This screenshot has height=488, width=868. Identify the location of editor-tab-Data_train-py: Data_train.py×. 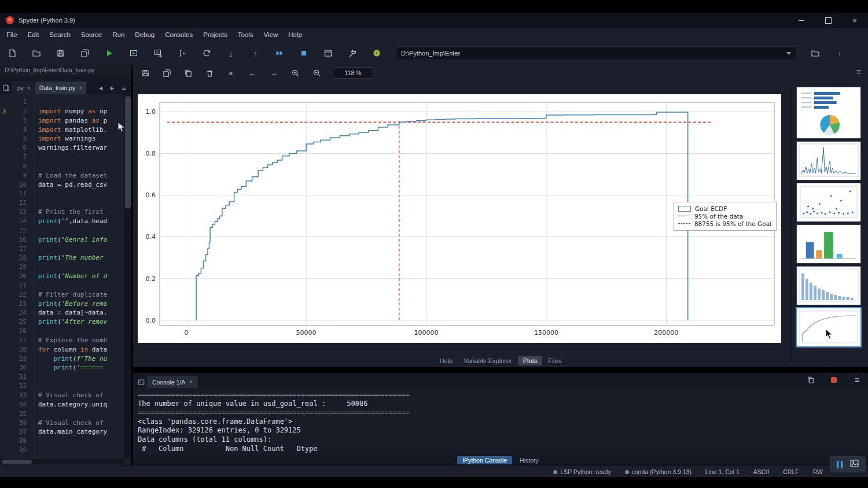
(61, 88).